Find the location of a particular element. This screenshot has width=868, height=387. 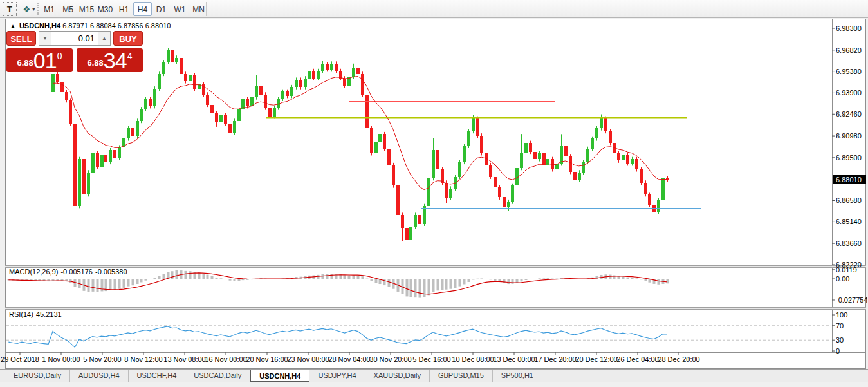

volume-stepper: ▼ 0.01 ▲ is located at coordinates (75, 39).